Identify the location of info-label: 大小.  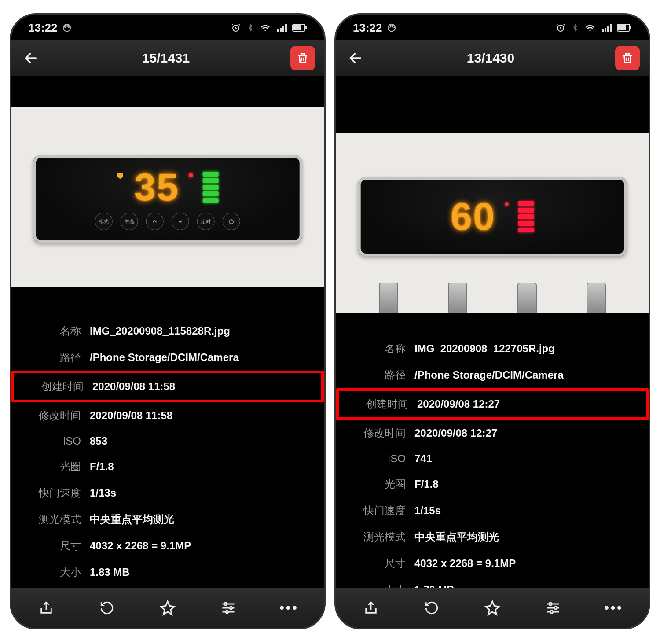
(377, 585).